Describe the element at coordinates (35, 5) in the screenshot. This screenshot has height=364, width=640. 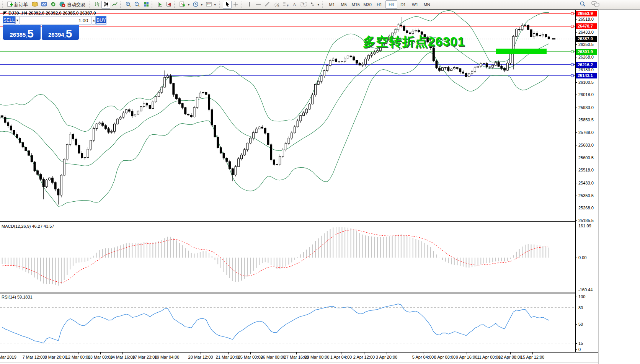
I see `history-button` at that location.